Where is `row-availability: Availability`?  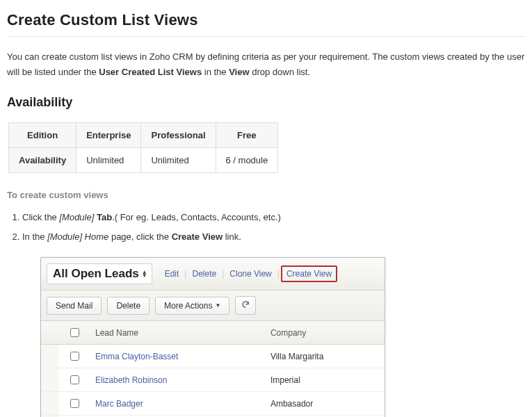
row-availability: Availability is located at coordinates (43, 161).